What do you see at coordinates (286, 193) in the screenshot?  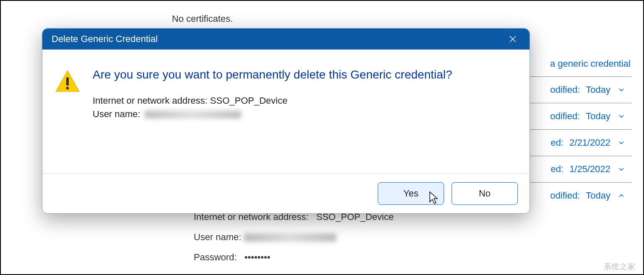 I see `dialog-button-bar: Yes No` at bounding box center [286, 193].